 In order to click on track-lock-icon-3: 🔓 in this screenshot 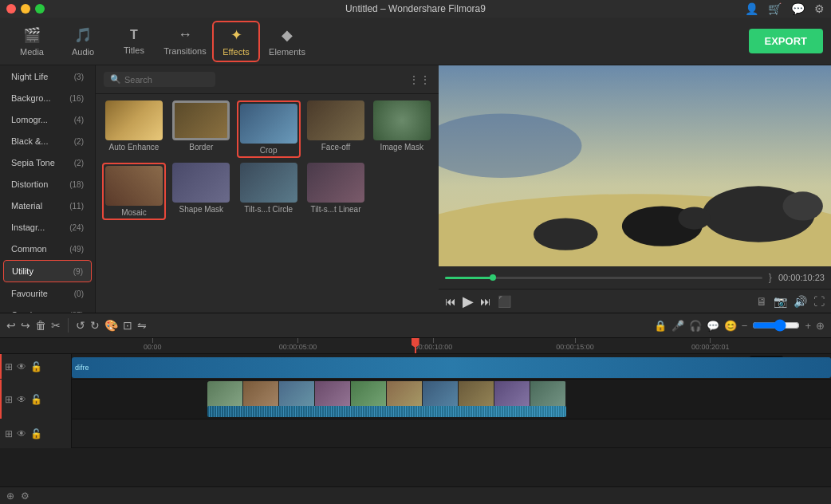, I will do `click(37, 434)`.